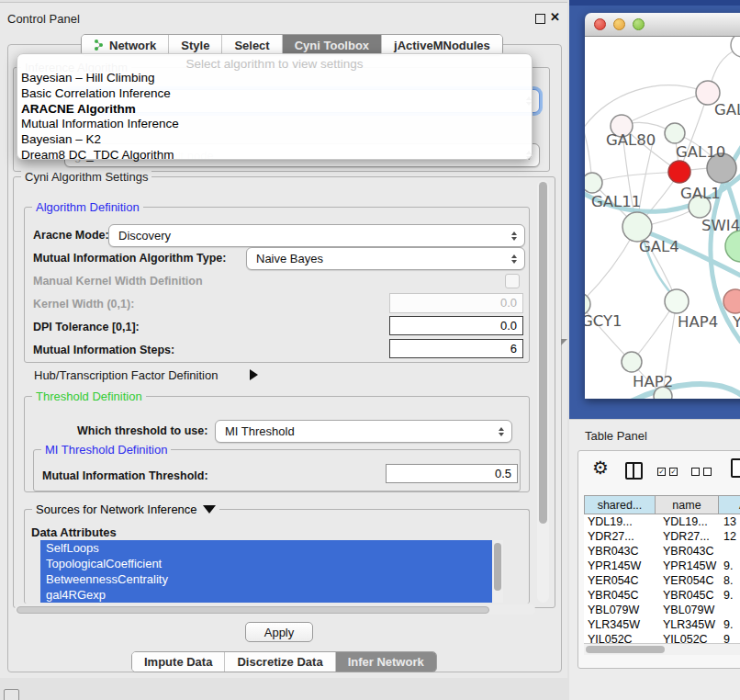 The height and width of the screenshot is (700, 740). I want to click on table-row: YBR043C YBR043C, so click(662, 551).